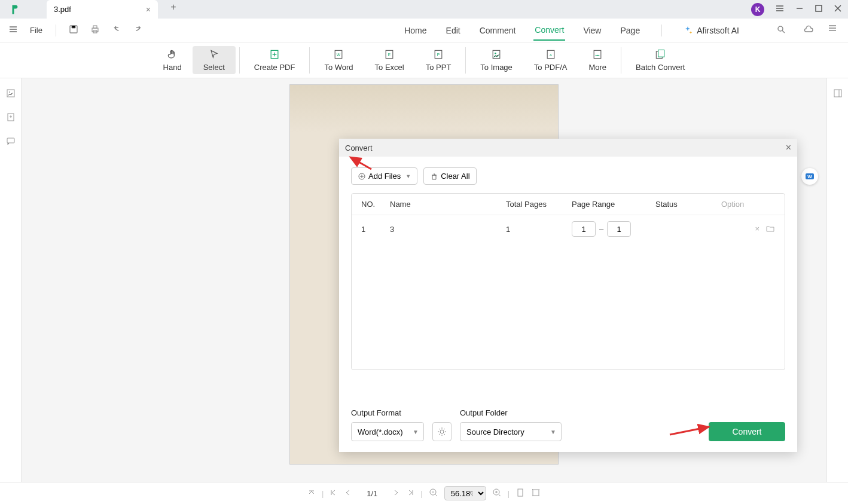  Describe the element at coordinates (614, 229) in the screenshot. I see `cell-range: –` at that location.